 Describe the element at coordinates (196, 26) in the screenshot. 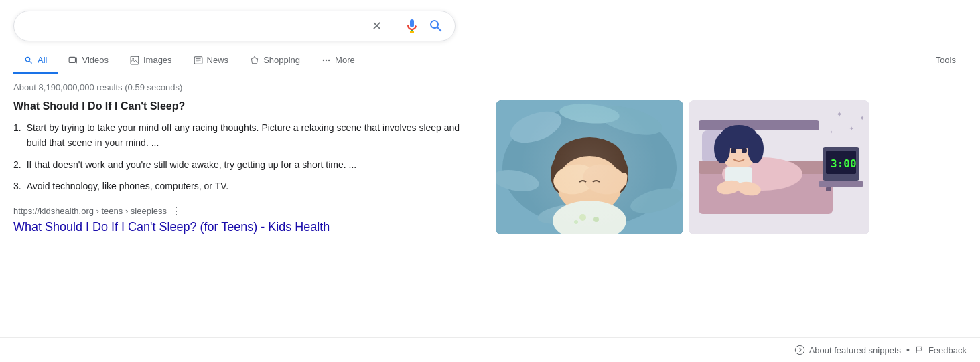

I see `search-input: what to do when you can't sleep` at that location.